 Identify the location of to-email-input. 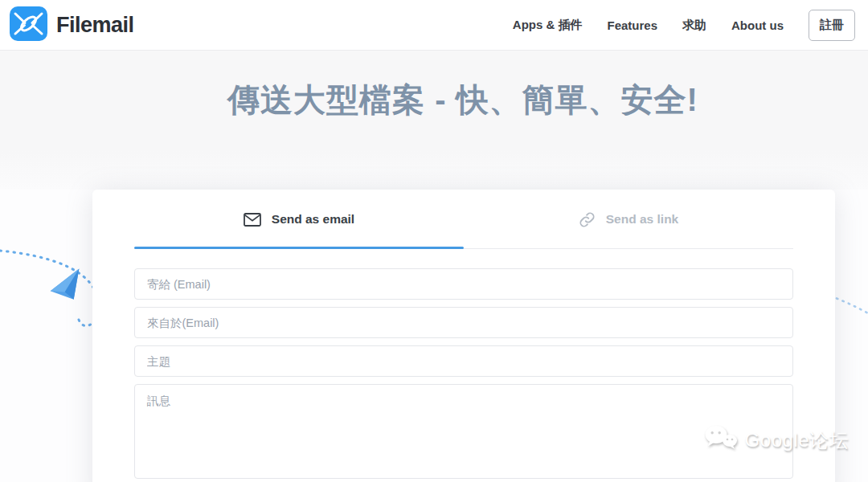
(464, 284).